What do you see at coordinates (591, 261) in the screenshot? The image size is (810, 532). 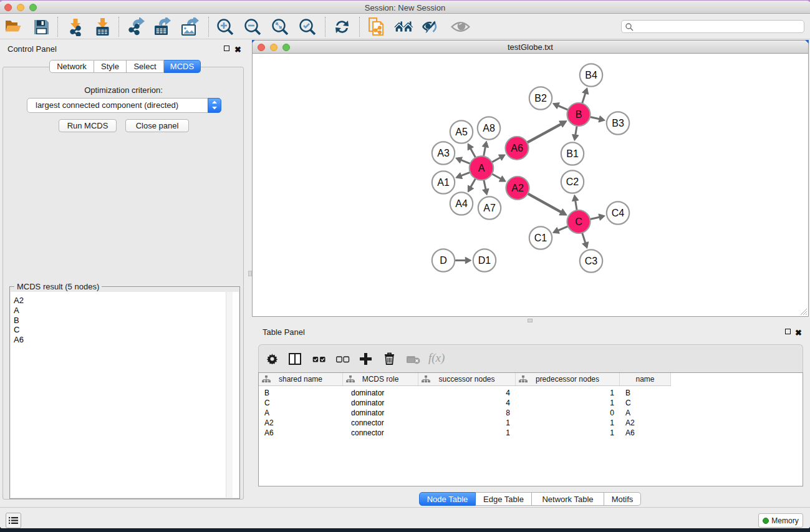 I see `svg-text: C3` at bounding box center [591, 261].